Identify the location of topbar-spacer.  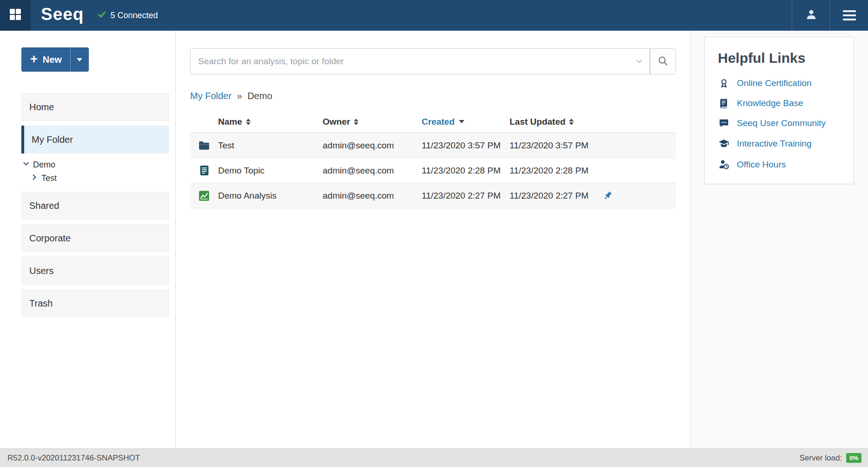
(475, 15).